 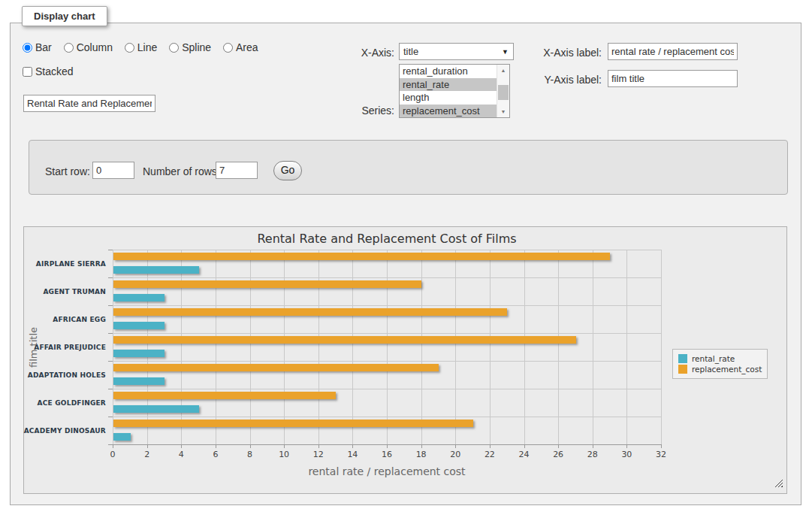 What do you see at coordinates (778, 483) in the screenshot?
I see `resize-handle-icon` at bounding box center [778, 483].